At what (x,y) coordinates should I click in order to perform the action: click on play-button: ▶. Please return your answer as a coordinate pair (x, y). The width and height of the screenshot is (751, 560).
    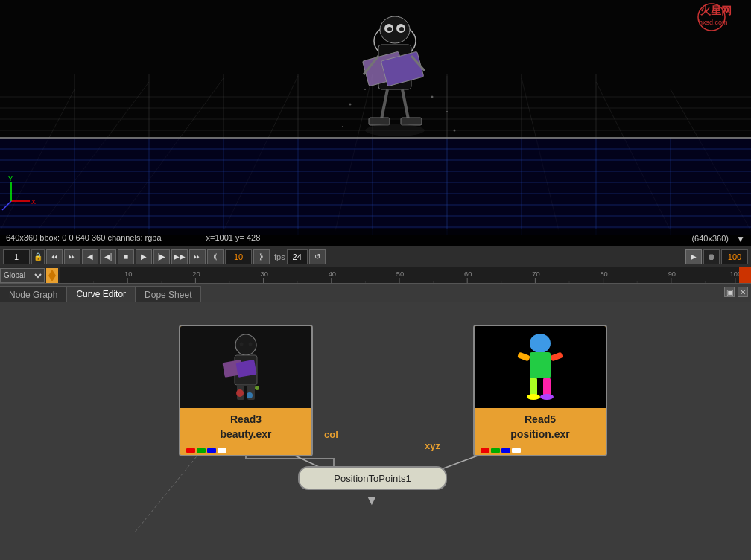
    Looking at the image, I should click on (144, 257).